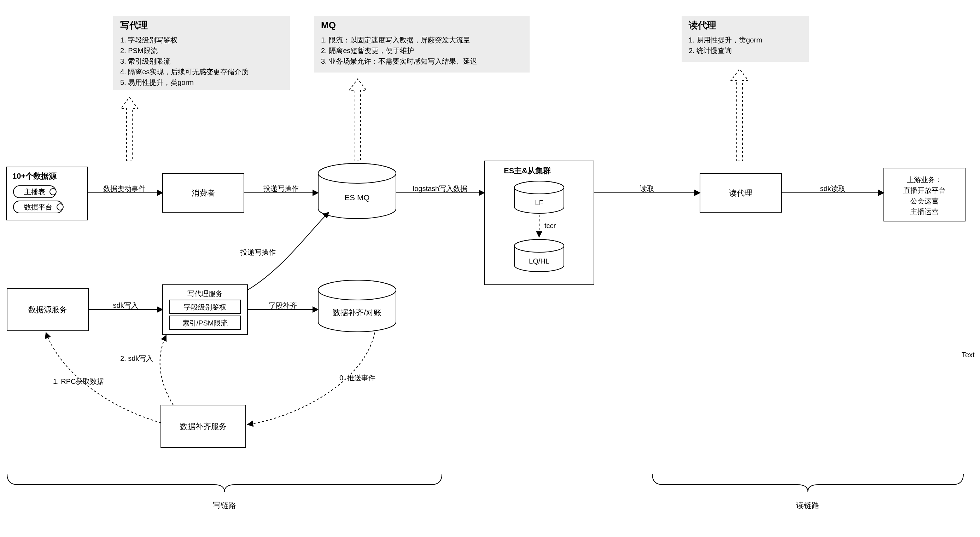 The width and height of the screenshot is (980, 537). What do you see at coordinates (396, 40) in the screenshot?
I see `svg-text: 1. 限流：以固定速度写入数据，屏蔽突发大流量` at bounding box center [396, 40].